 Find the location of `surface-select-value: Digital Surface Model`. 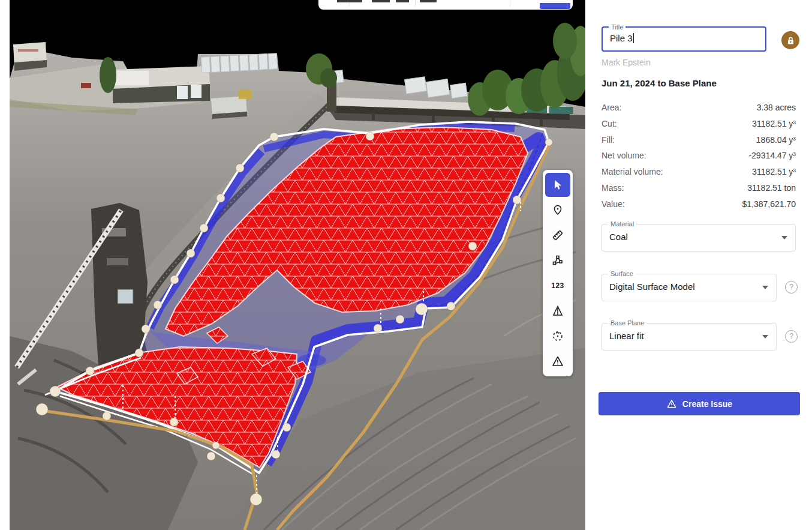

surface-select-value: Digital Surface Model is located at coordinates (689, 287).